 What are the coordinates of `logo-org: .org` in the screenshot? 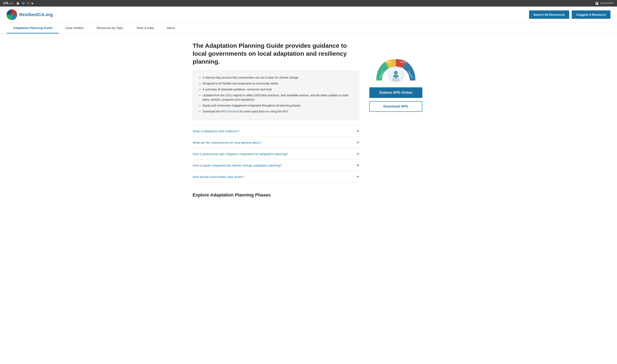 It's located at (49, 15).